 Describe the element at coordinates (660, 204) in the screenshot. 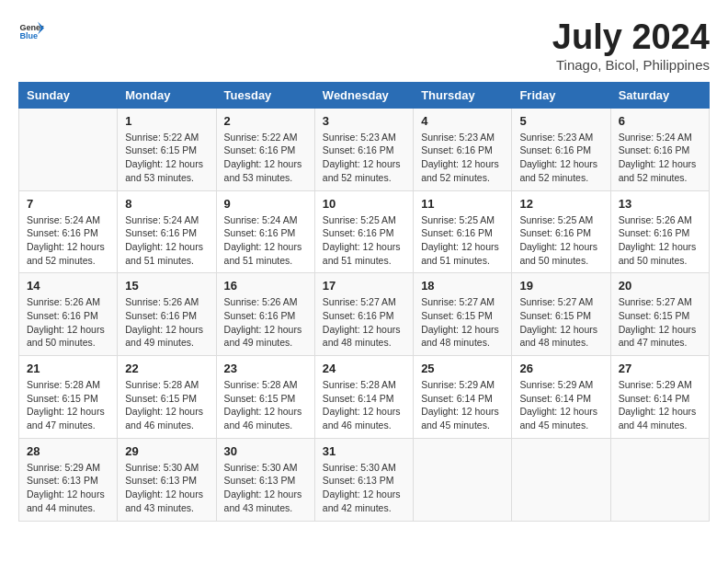

I see `day-number: 13` at that location.